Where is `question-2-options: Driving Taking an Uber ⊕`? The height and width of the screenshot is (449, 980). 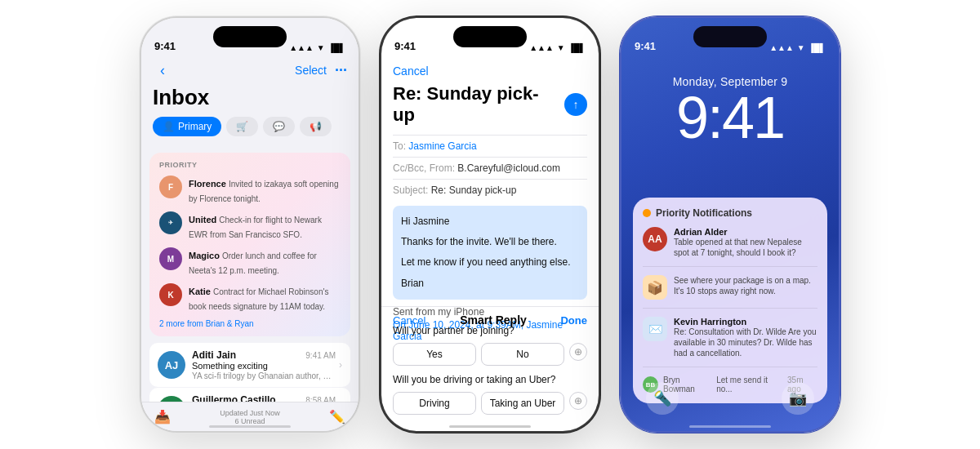 question-2-options: Driving Taking an Uber ⊕ is located at coordinates (490, 403).